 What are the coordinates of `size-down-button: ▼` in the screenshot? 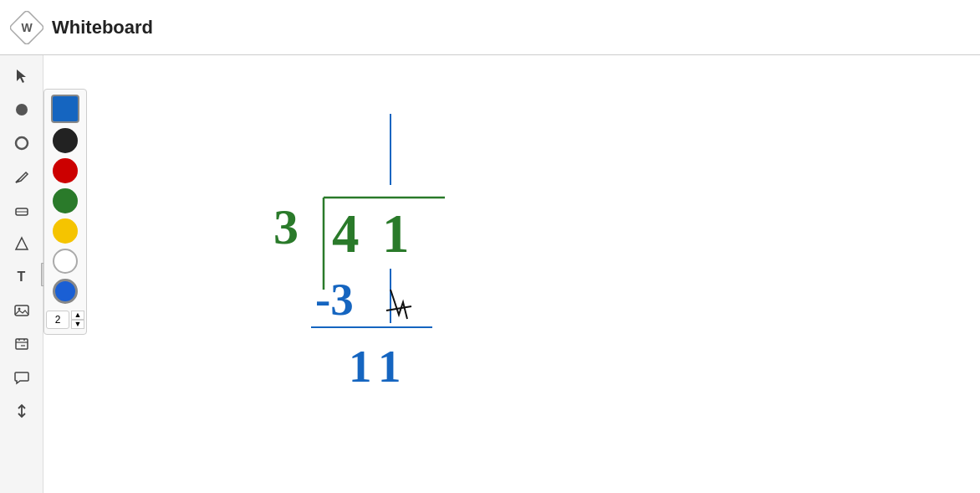 It's located at (78, 325).